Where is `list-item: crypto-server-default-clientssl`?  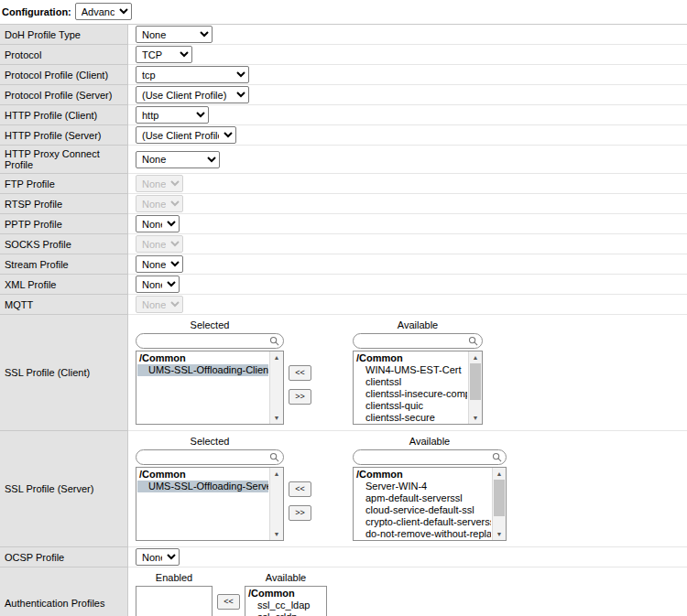 list-item: crypto-server-default-clientssl is located at coordinates (410, 425).